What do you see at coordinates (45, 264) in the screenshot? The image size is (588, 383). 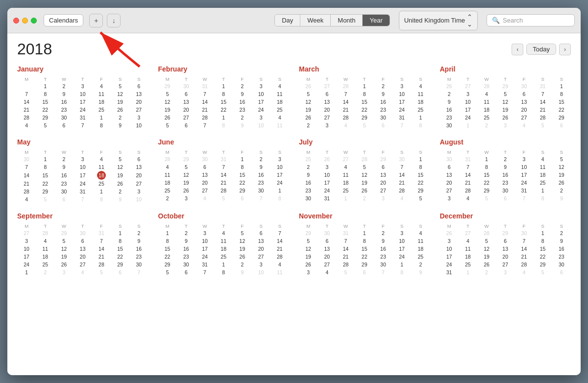 I see `calendar-day: 25` at bounding box center [45, 264].